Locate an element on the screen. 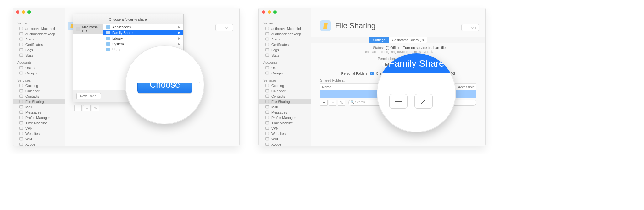 This screenshot has width=644, height=210. page-title: File Sharing is located at coordinates (355, 26).